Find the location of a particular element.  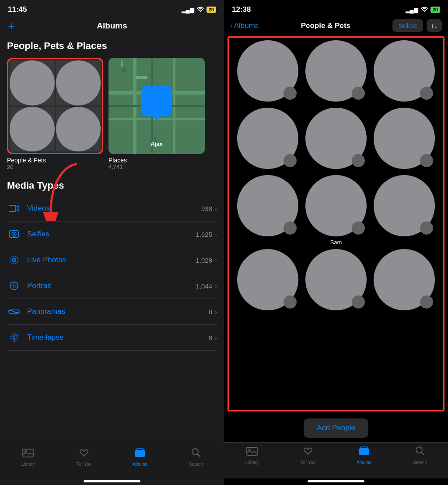

people-pets-count: 20 is located at coordinates (55, 167).